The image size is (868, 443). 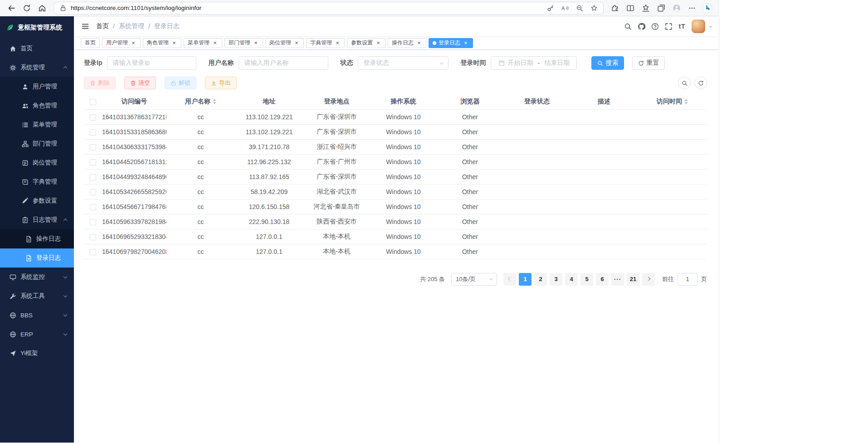 What do you see at coordinates (42, 8) in the screenshot?
I see `browser-home-button` at bounding box center [42, 8].